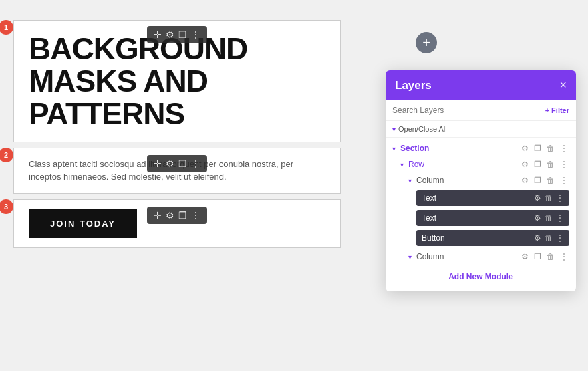  What do you see at coordinates (7, 155) in the screenshot?
I see `row-number-2: 2` at bounding box center [7, 155].